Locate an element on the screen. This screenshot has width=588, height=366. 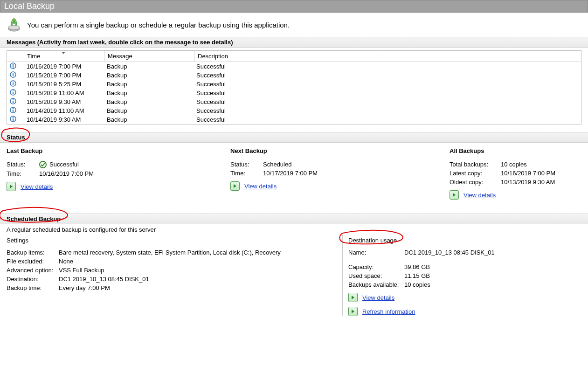
status-section-header: Status is located at coordinates (294, 137).